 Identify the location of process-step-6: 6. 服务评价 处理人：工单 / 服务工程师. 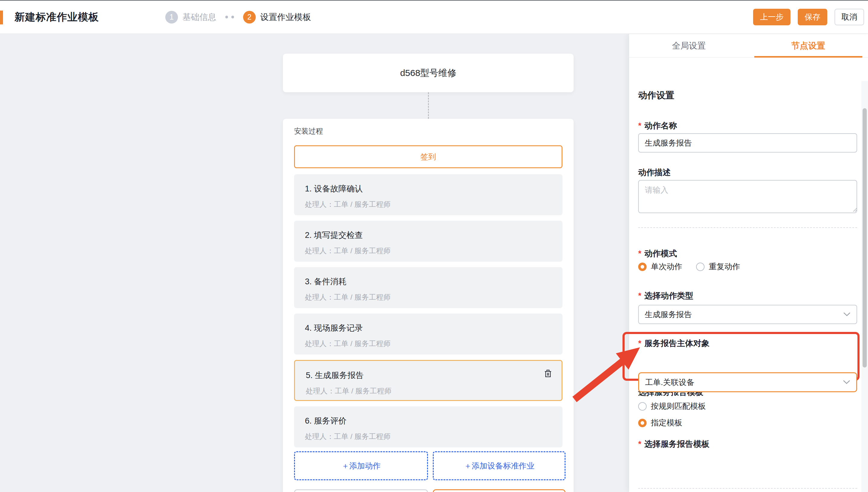
(428, 427).